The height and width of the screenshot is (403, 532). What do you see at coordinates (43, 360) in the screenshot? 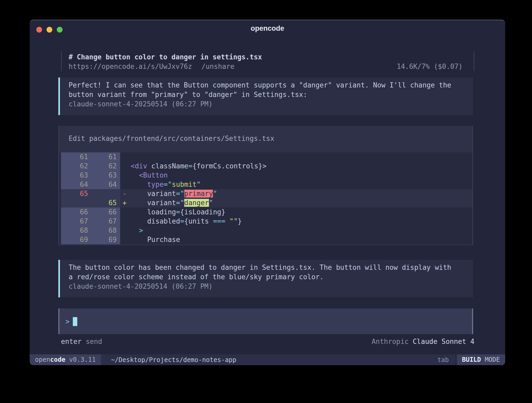
I see `app-name: open` at bounding box center [43, 360].